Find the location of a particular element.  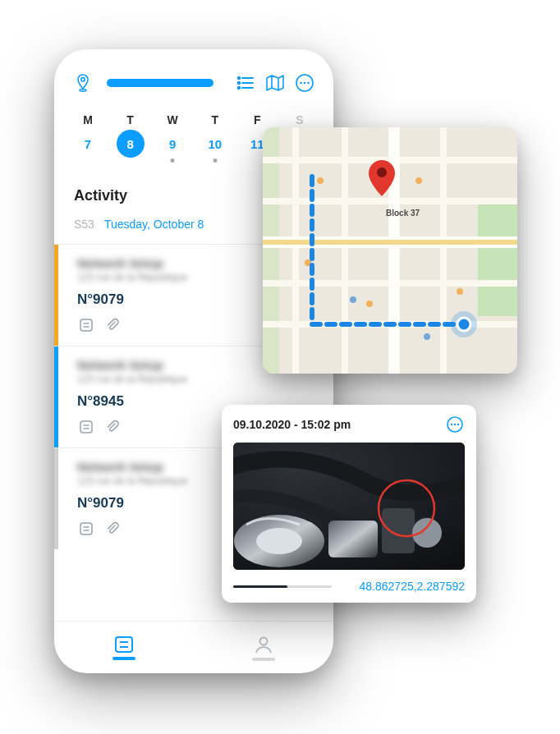

more-icon is located at coordinates (305, 83).